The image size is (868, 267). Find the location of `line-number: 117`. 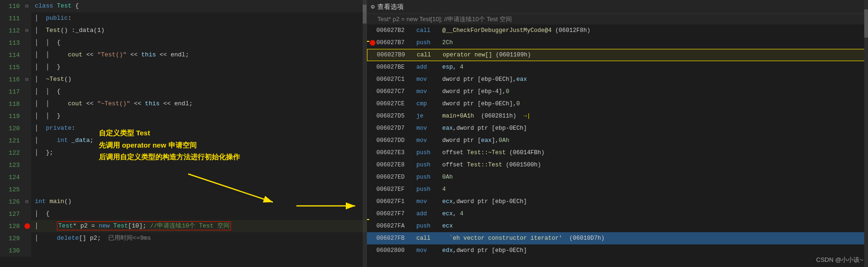

line-number: 117 is located at coordinates (12, 92).